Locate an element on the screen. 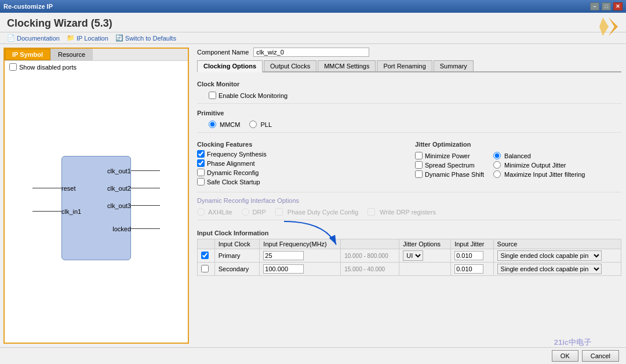 This screenshot has width=626, height=364. ip-block: reset clk_in1 clk_out1 clk_out2 is located at coordinates (96, 208).